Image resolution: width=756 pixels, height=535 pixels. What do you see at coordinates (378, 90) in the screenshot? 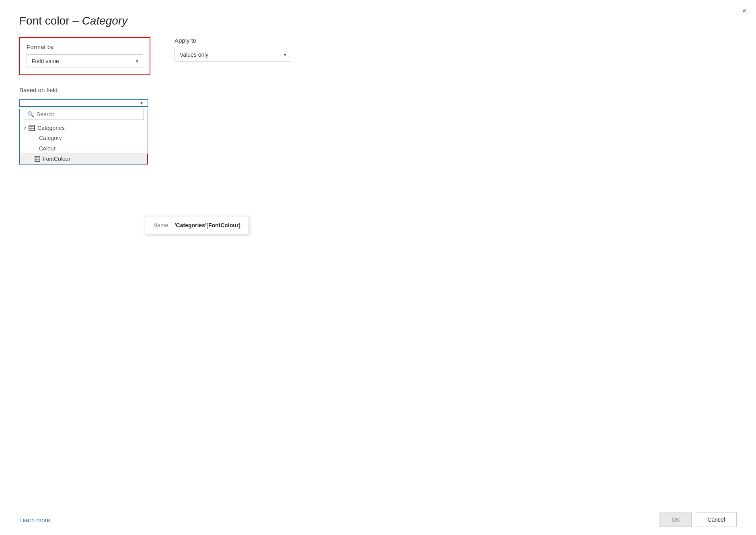
I see `based-on-field-label: Based on field` at bounding box center [378, 90].